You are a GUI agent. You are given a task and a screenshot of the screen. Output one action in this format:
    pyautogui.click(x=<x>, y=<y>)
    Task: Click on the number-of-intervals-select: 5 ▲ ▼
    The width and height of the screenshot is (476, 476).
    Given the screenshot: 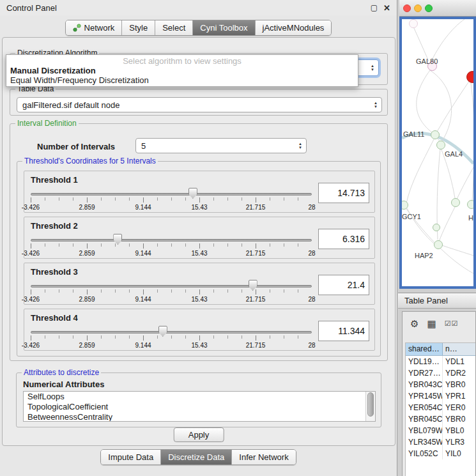 What is the action you would take?
    pyautogui.click(x=221, y=146)
    